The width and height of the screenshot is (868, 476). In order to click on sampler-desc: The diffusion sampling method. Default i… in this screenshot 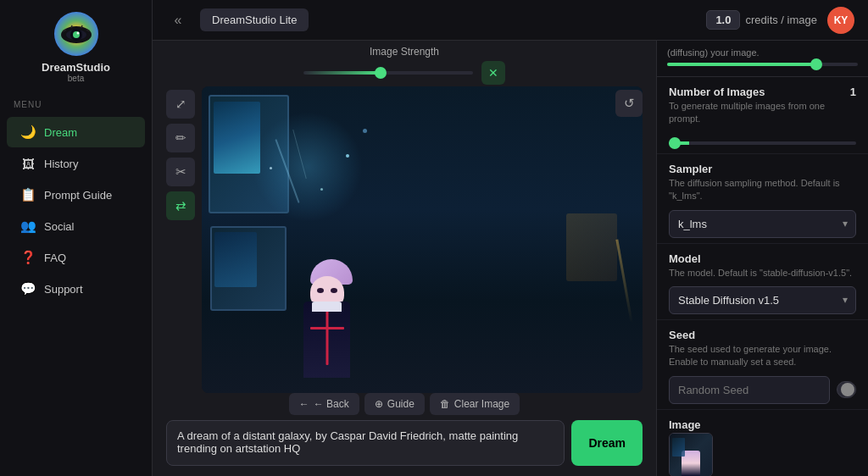, I will do `click(763, 190)`.